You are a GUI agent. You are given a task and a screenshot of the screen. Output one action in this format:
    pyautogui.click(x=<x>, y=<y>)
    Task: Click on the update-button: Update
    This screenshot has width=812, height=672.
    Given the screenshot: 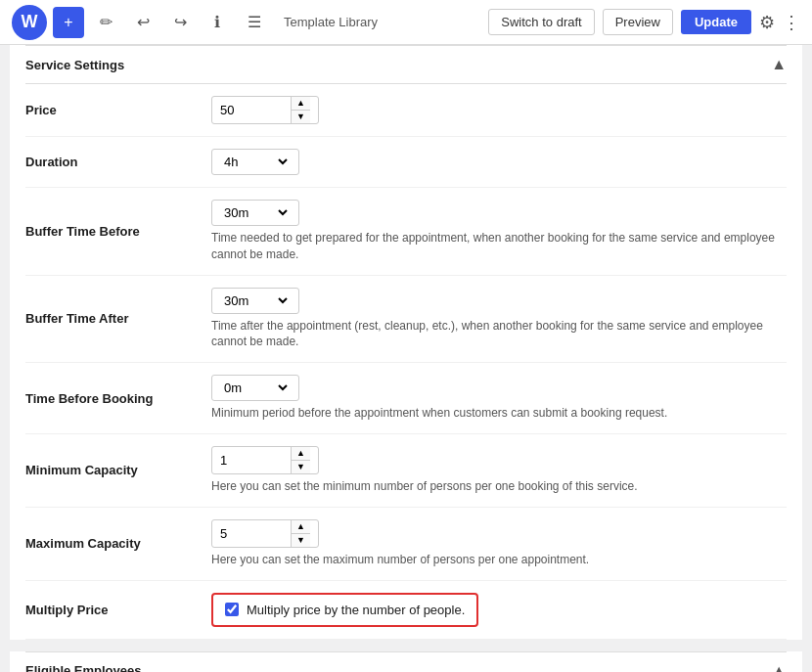 What is the action you would take?
    pyautogui.click(x=716, y=22)
    